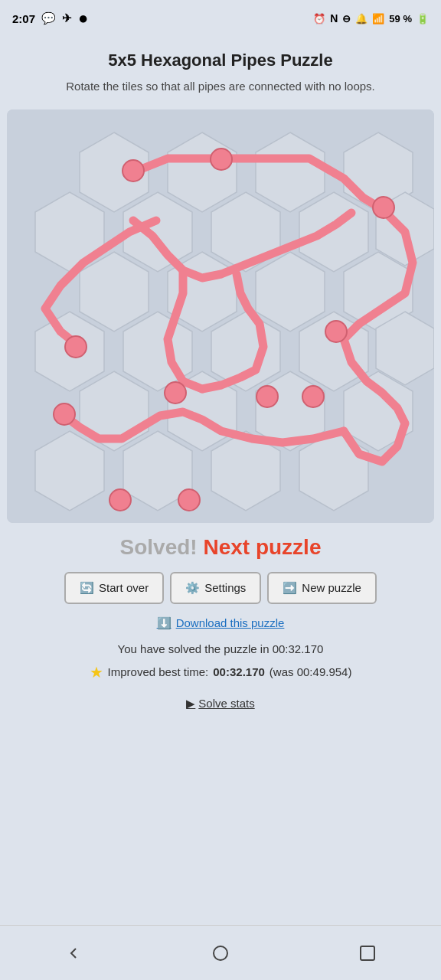 This screenshot has width=441, height=980. What do you see at coordinates (216, 588) in the screenshot?
I see `settings-button: ⚙️ Settings` at bounding box center [216, 588].